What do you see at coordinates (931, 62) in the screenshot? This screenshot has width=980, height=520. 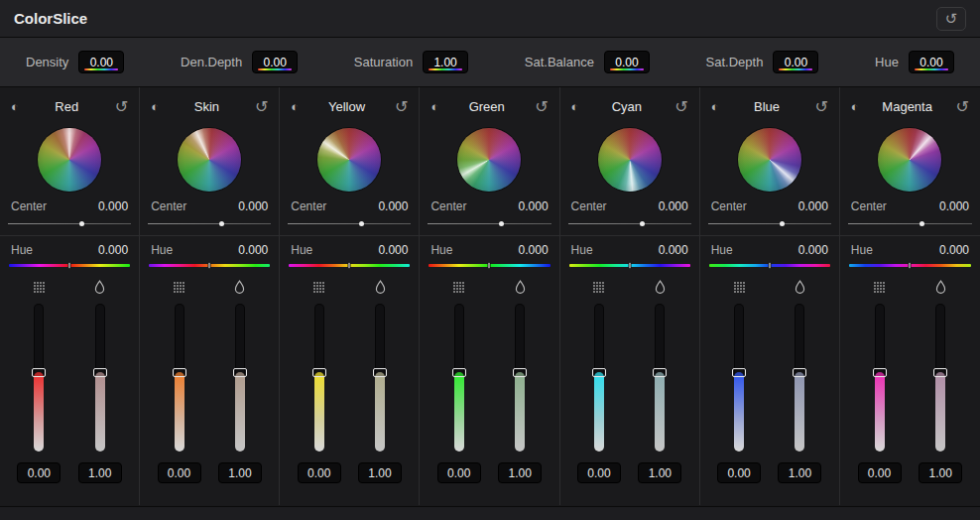 I see `hue-value-box: 0.00` at bounding box center [931, 62].